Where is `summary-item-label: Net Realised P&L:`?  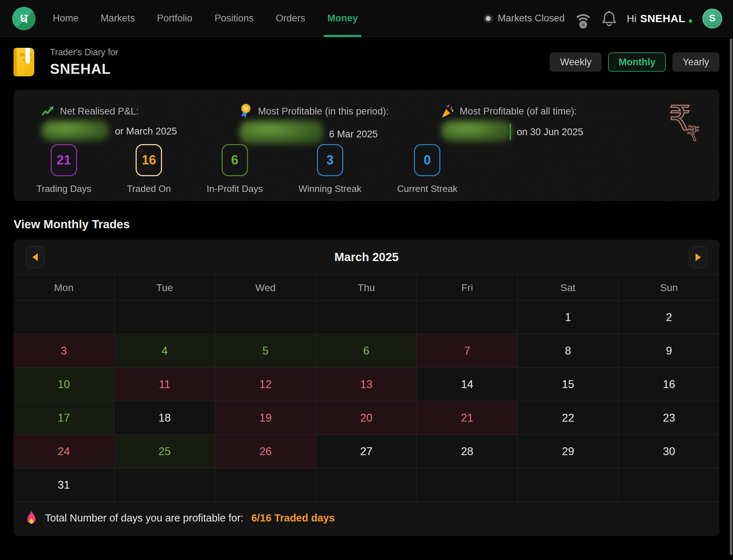
summary-item-label: Net Realised P&L: is located at coordinates (99, 111).